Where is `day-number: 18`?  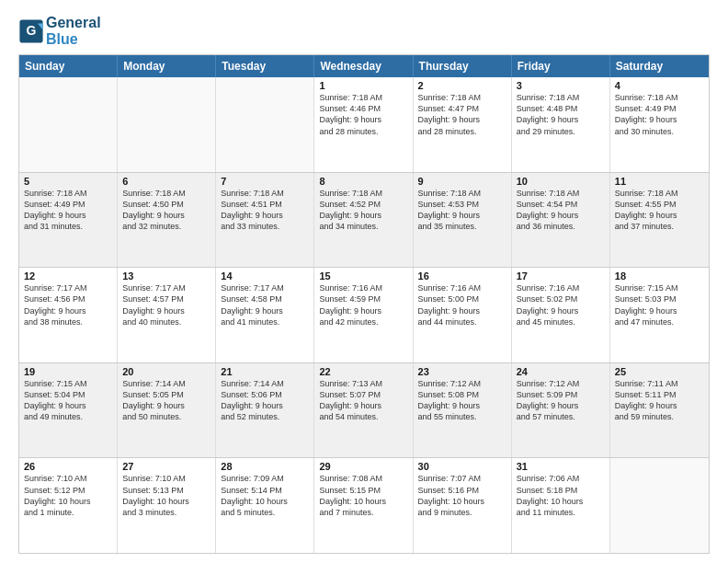 day-number: 18 is located at coordinates (660, 276).